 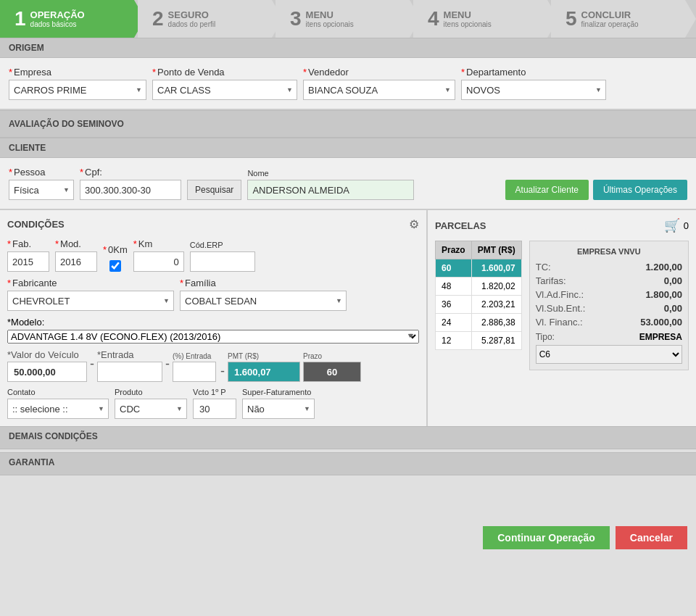 I want to click on cpf-label: *Cpf:, so click(x=130, y=172).